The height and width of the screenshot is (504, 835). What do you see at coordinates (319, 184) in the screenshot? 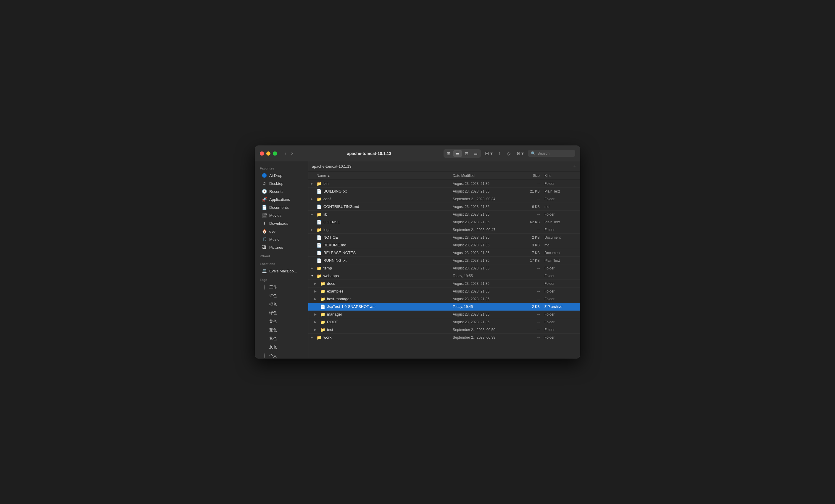
I see `folder-icon: 📁` at bounding box center [319, 184].